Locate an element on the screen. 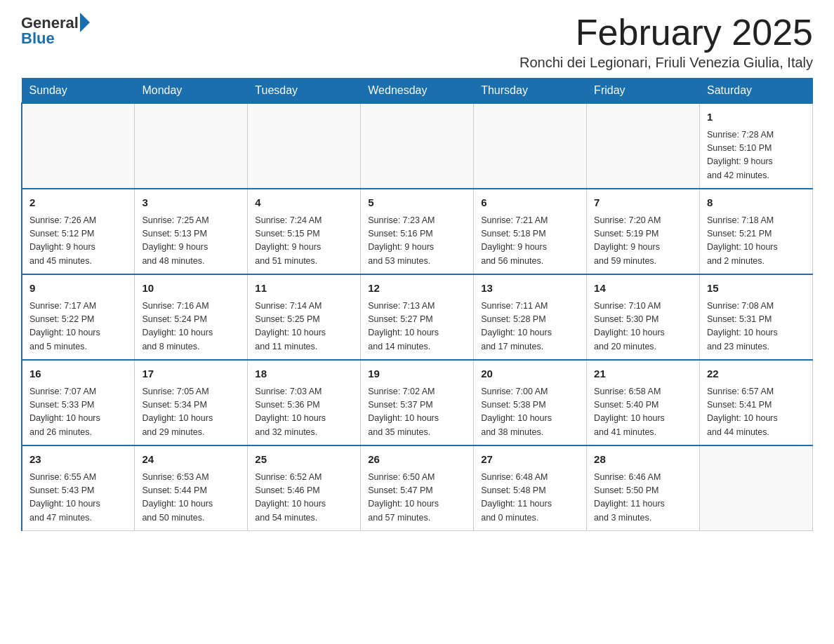 This screenshot has height=644, width=834. day-info: Sunrise: 7:21 AM Sunset: 5:18 PM Dayligh… is located at coordinates (530, 241).